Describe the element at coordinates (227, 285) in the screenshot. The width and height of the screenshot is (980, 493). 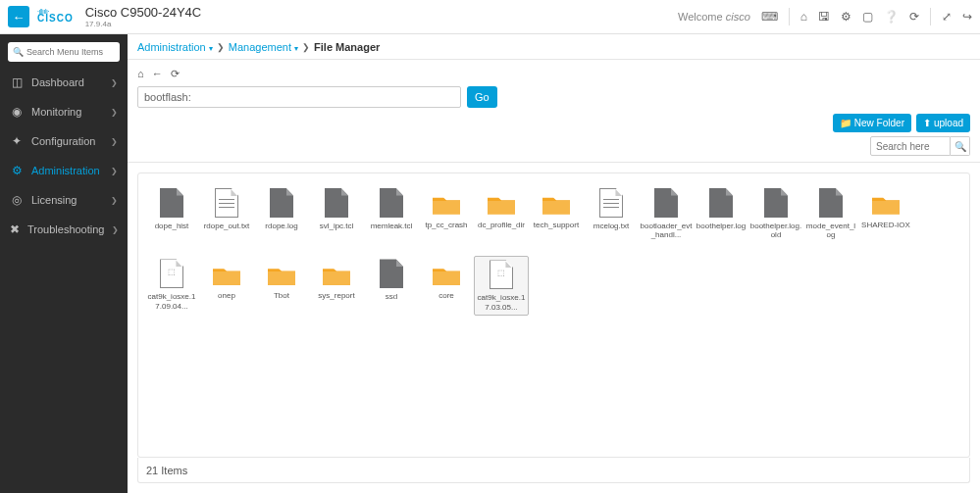
I see `file-item: onep` at that location.